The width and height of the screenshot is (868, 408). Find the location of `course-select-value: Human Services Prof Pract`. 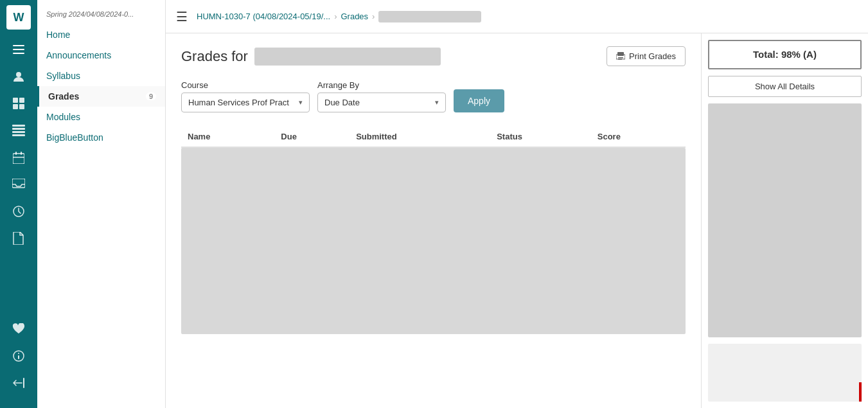

course-select-value: Human Services Prof Pract is located at coordinates (239, 103).